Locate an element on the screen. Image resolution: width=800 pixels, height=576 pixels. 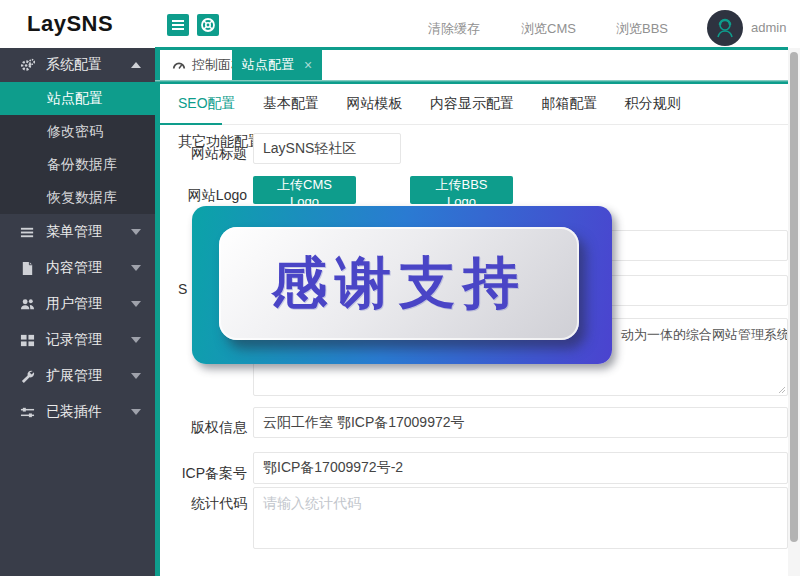
grid-icon is located at coordinates (28, 340).